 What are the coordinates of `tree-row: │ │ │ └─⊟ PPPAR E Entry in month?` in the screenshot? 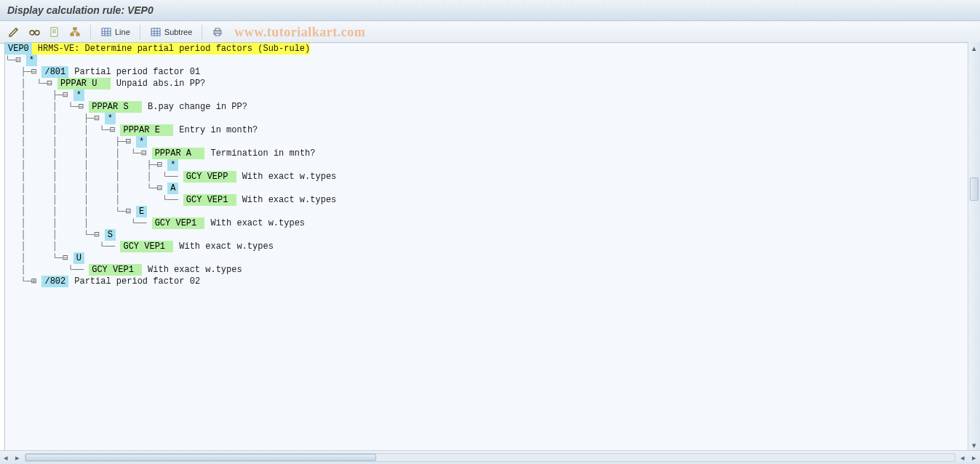 It's located at (486, 130).